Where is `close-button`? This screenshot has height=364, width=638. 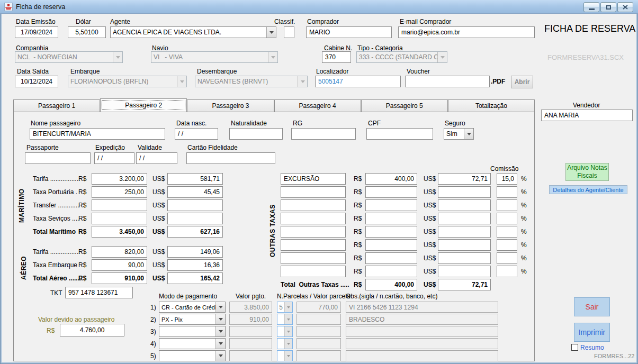 close-button is located at coordinates (625, 7).